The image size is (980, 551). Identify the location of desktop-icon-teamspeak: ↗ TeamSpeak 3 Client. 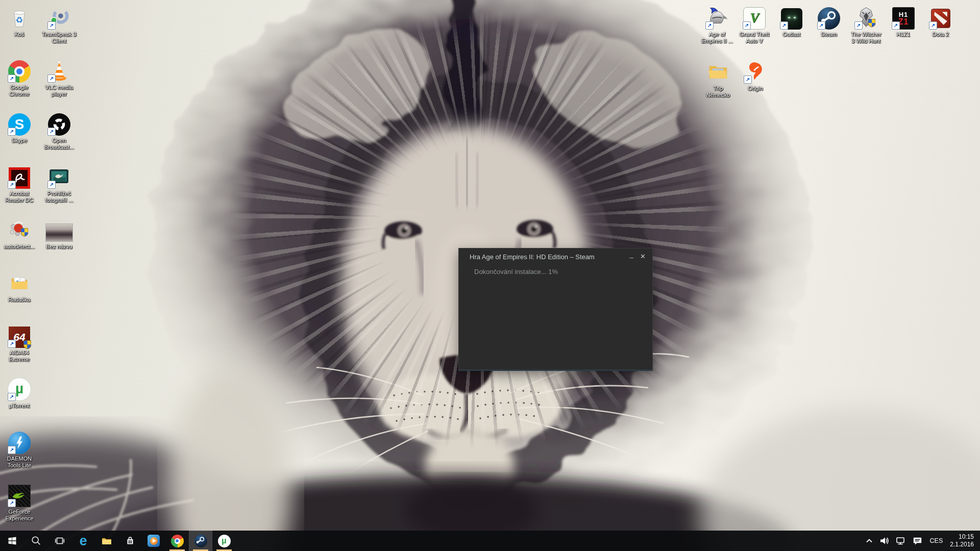
(59, 24).